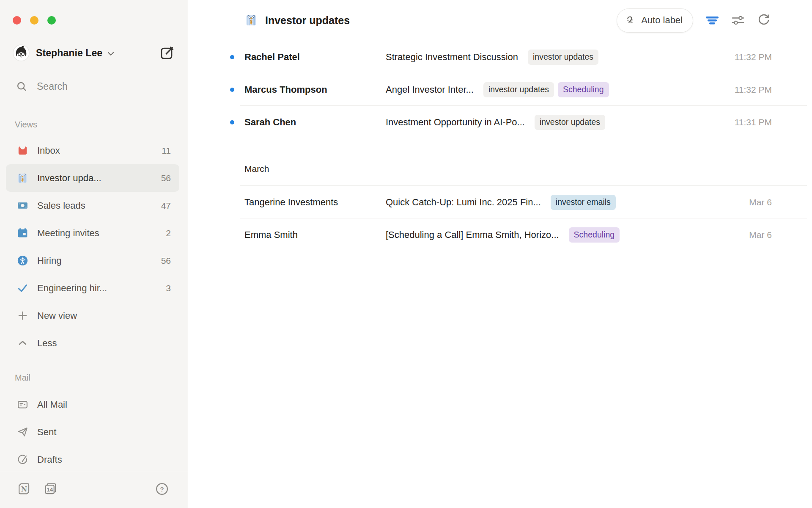 The height and width of the screenshot is (508, 812). What do you see at coordinates (455, 122) in the screenshot?
I see `email-subject: Investment Opportunity in AI-Po...` at bounding box center [455, 122].